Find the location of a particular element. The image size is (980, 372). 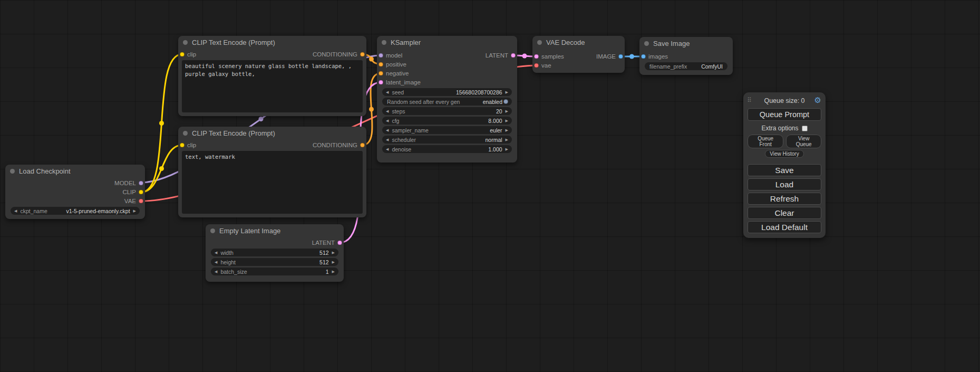

node-title-bar: Load Checkpoint is located at coordinates (75, 171).